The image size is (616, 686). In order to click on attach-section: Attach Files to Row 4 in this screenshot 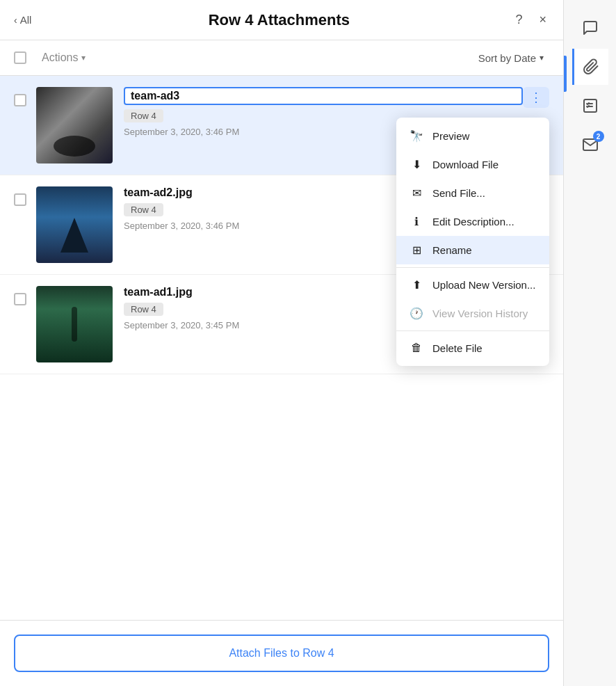, I will do `click(282, 653)`.